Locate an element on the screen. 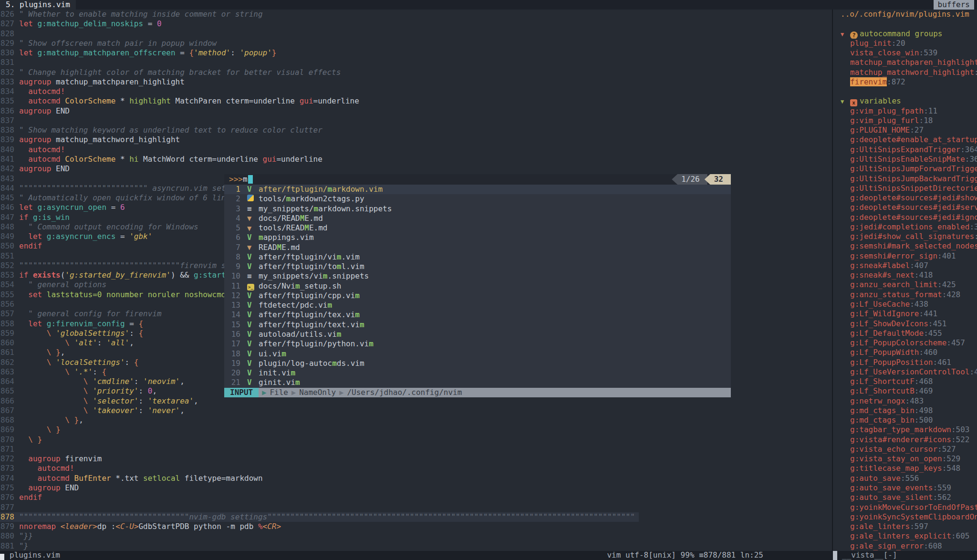  vista-tag-item: g:Lf_ShortcutB:469 is located at coordinates (909, 391).